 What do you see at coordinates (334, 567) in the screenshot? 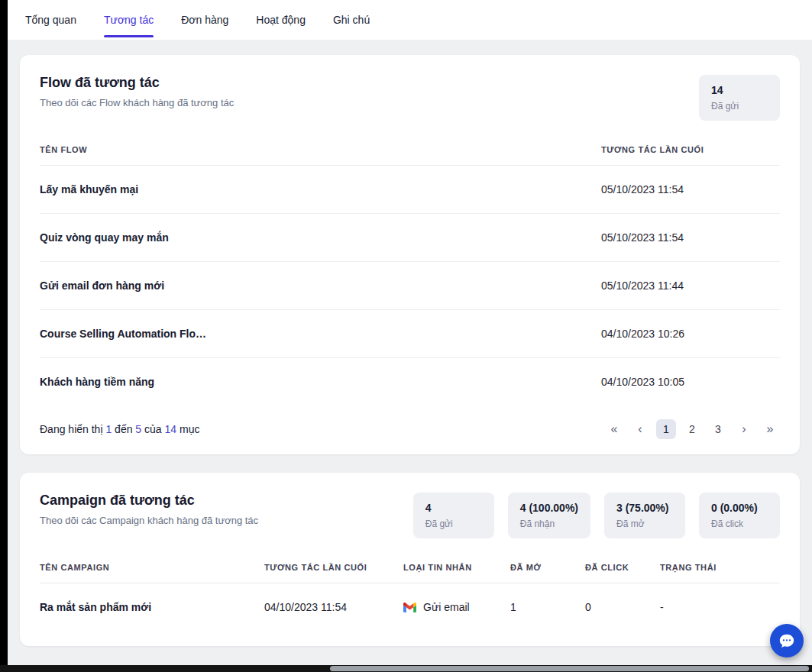
I see `campaign-col-last-interaction: TƯƠNG TÁC LẦN CUỐI` at bounding box center [334, 567].